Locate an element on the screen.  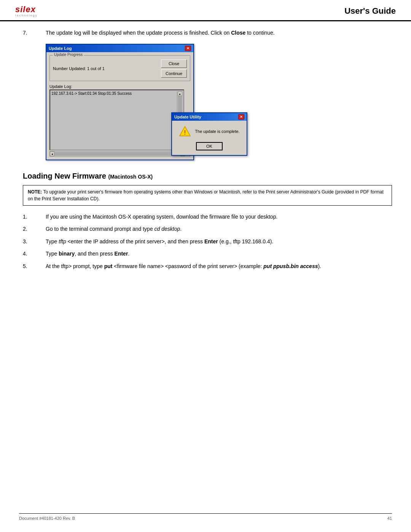
logo-text: silex is located at coordinates (25, 10).